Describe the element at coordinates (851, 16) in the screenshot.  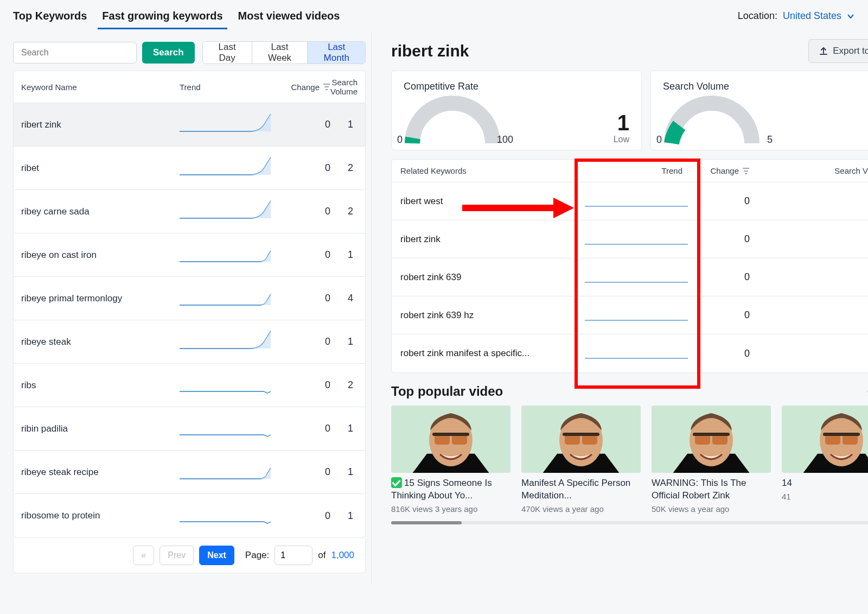
I see `chevron-down-icon` at that location.